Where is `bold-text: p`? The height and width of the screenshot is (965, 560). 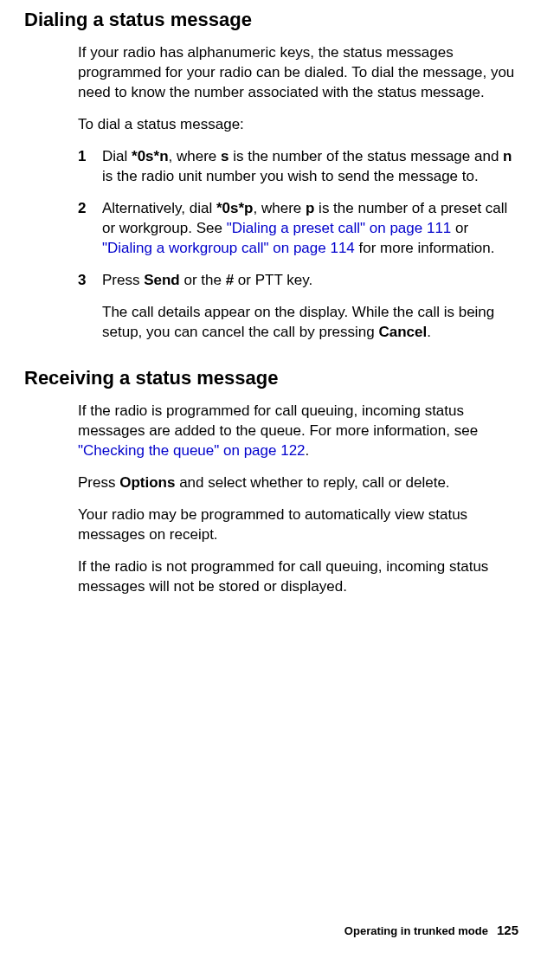
bold-text: p is located at coordinates (310, 208).